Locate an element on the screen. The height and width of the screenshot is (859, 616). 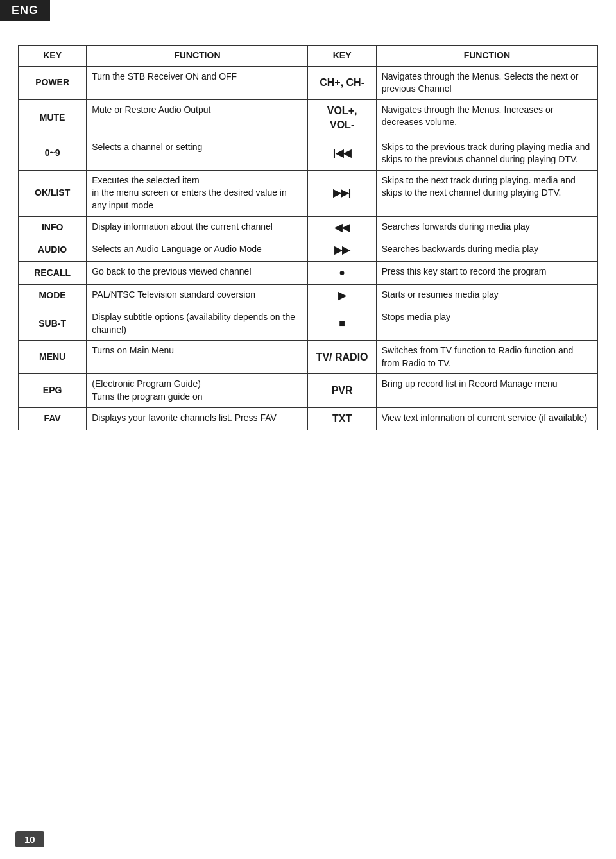
table-row-key2: ■ is located at coordinates (342, 324).